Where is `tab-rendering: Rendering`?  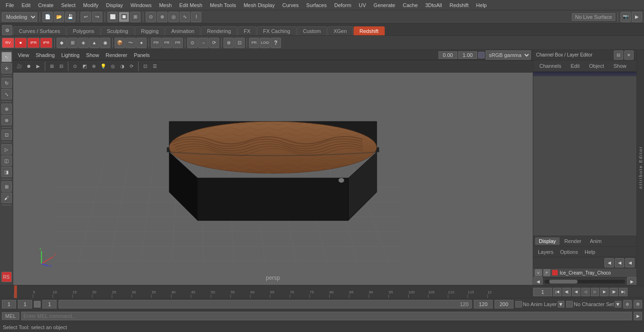 tab-rendering: Rendering is located at coordinates (219, 31).